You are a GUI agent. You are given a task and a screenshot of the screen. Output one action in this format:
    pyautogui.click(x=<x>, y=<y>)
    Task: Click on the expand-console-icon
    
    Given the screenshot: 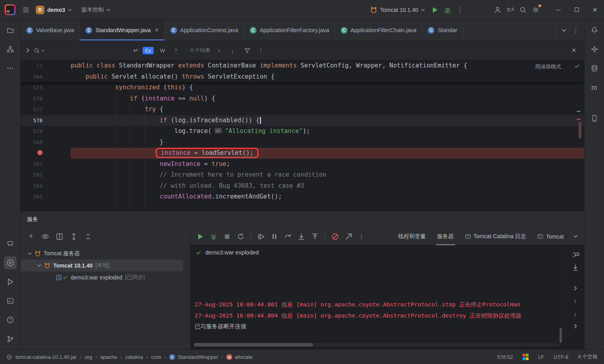 What is the action you would take?
    pyautogui.click(x=575, y=288)
    